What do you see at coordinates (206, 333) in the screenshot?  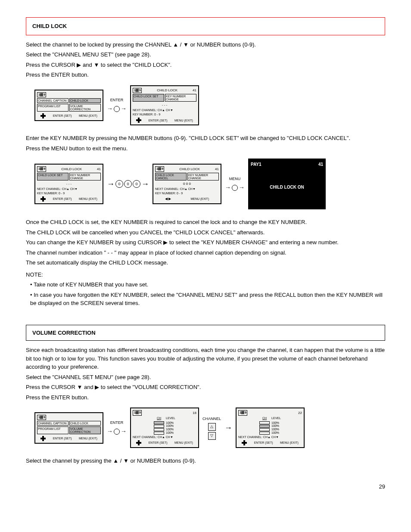 I see `volume-correction-title-box: VOLUME CORRECTION` at bounding box center [206, 333].